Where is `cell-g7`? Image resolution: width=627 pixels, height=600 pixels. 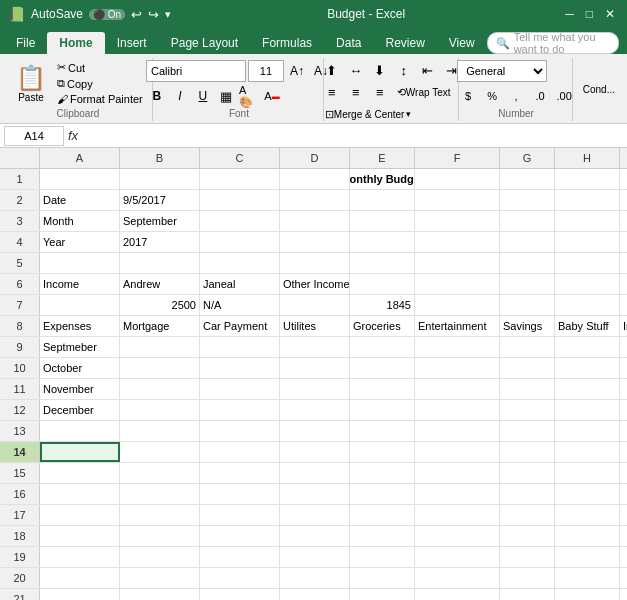
cell-g7 is located at coordinates (528, 305).